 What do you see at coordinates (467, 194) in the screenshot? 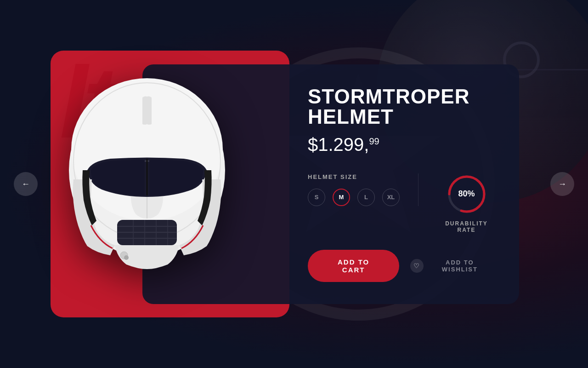
I see `durability-percent: 80%` at bounding box center [467, 194].